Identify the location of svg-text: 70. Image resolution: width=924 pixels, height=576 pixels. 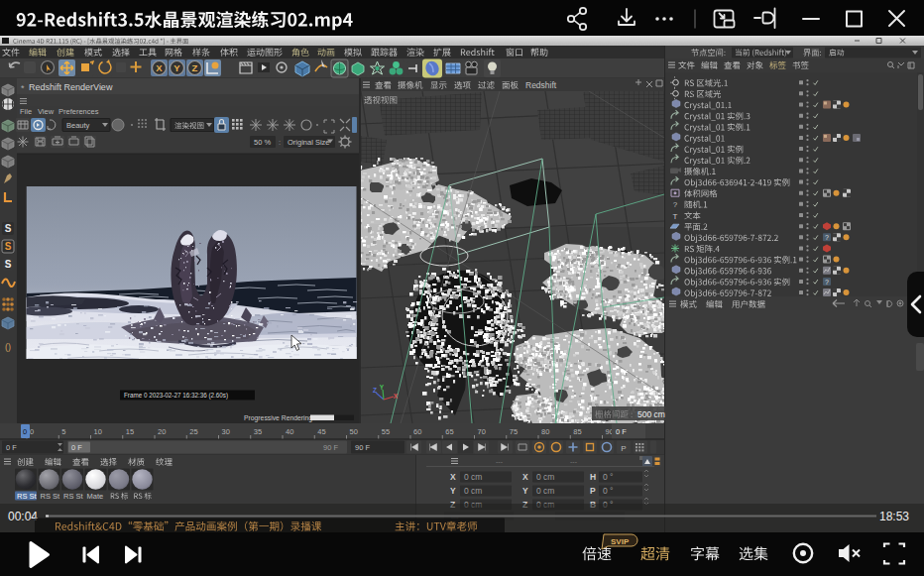
(482, 432).